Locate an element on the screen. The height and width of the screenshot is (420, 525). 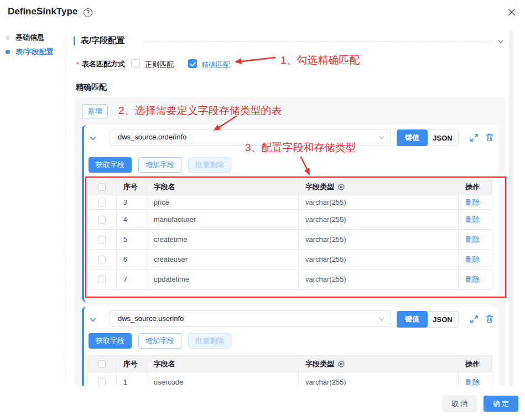
col-type: 字段类型 is located at coordinates (320, 187).